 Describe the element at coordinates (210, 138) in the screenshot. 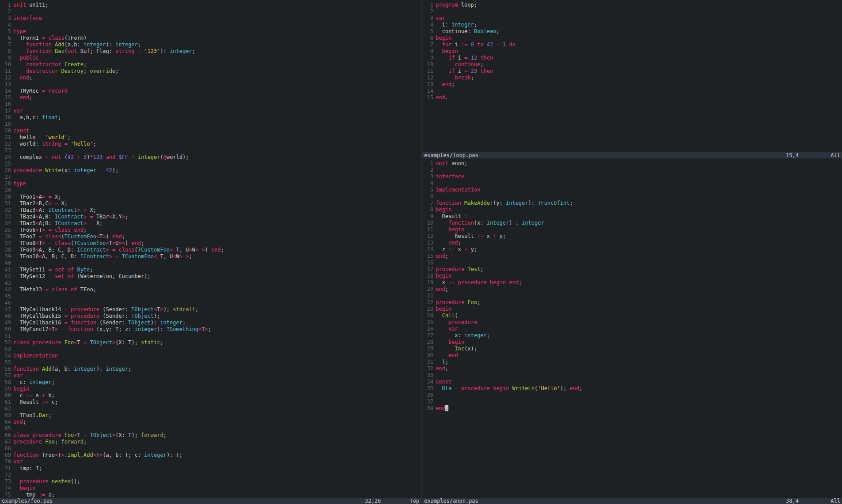

I see `code-line: 21 hello = 'world';` at that location.